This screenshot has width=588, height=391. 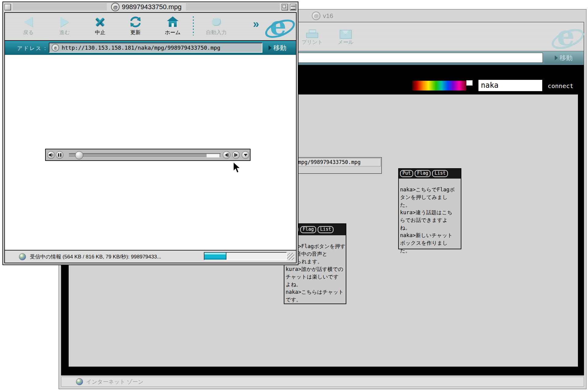 I want to click on refresh-label: 更新, so click(x=135, y=32).